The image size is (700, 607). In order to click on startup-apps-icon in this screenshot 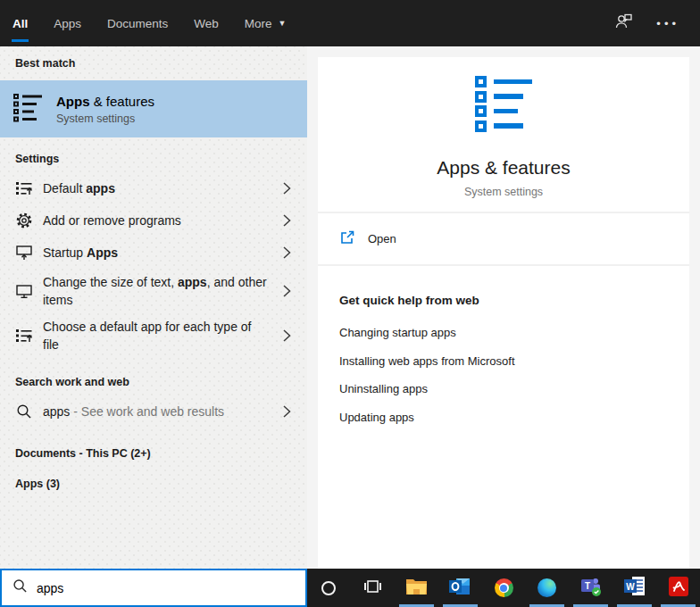, I will do `click(24, 253)`.